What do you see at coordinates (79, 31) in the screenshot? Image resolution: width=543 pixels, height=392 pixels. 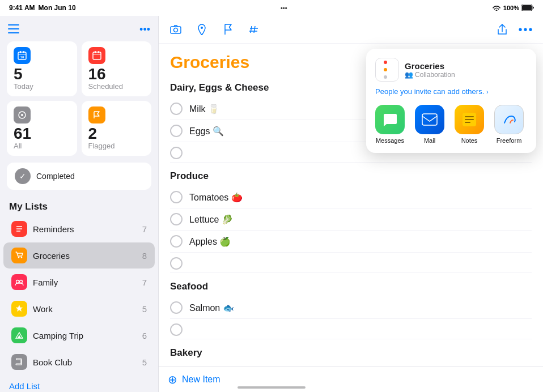 I see `sidebar-top-bar: •••` at bounding box center [79, 31].